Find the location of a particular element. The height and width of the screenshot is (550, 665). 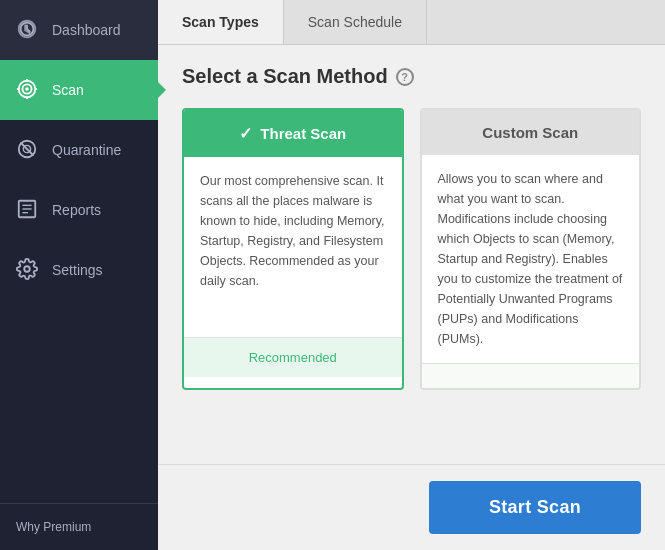

why-premium-link: Why Premium is located at coordinates (79, 526).